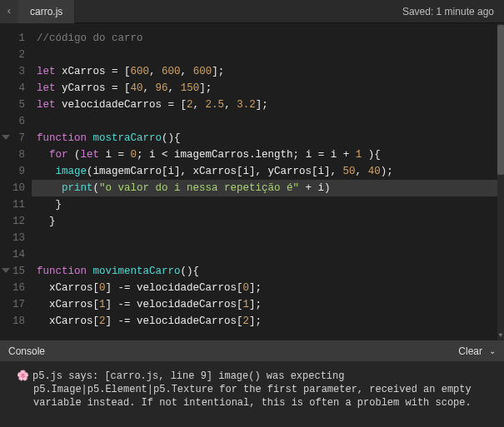  I want to click on code-line: xCarros[2] -= velocidadeCarros[2];, so click(270, 321).